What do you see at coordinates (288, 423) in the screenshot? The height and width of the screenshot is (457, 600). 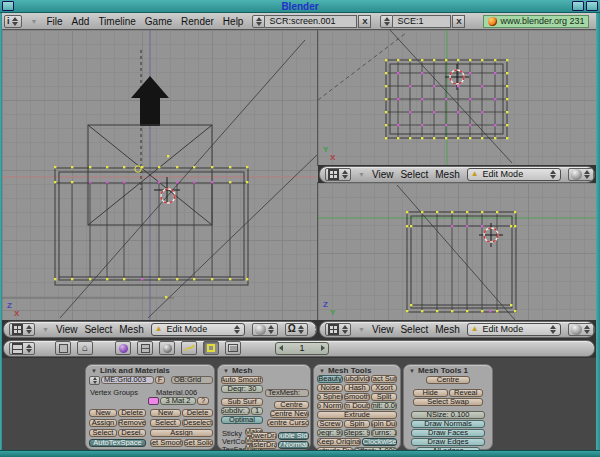 I see `centre-cursor-button: Centre Cursor` at bounding box center [288, 423].